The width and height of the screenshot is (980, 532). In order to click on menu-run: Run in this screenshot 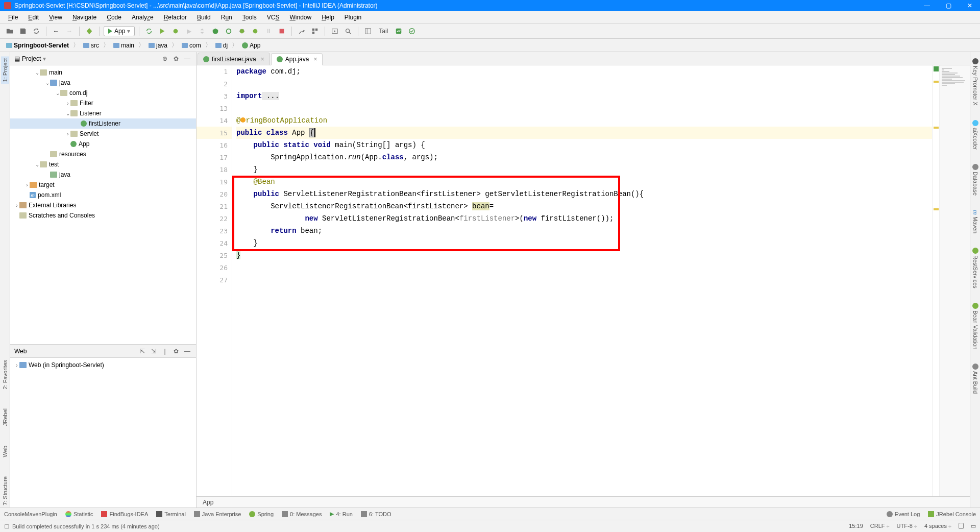, I will do `click(227, 17)`.